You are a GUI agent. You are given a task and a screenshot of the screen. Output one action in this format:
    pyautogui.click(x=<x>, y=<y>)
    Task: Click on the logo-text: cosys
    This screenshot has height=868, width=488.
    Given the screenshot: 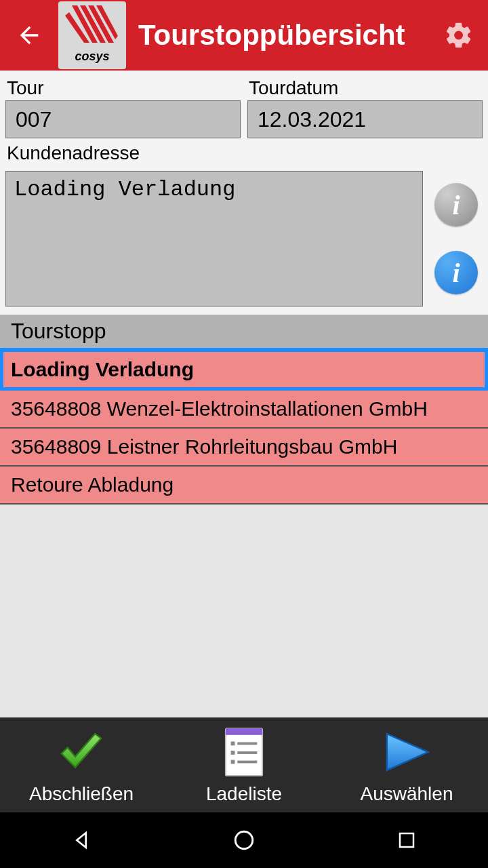 What is the action you would take?
    pyautogui.click(x=92, y=60)
    